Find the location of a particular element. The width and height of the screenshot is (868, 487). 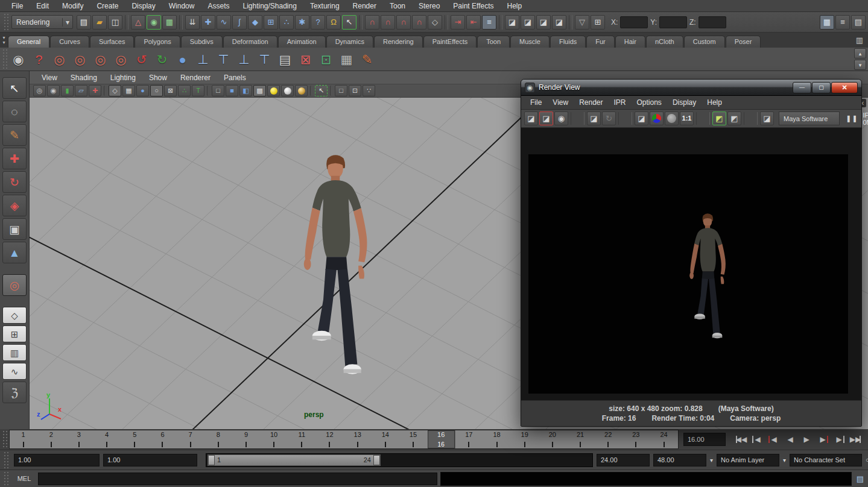

frame-cell: 17 is located at coordinates (469, 439).